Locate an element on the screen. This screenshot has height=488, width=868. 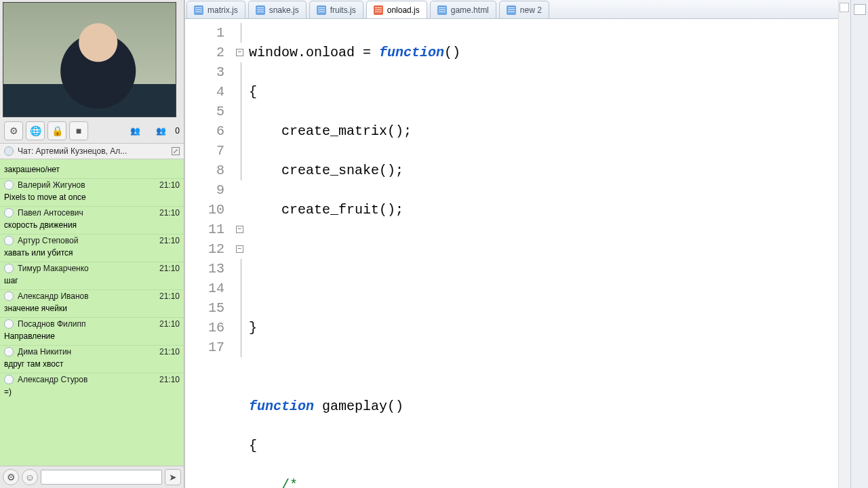
restore-window-icon is located at coordinates (860, 9).